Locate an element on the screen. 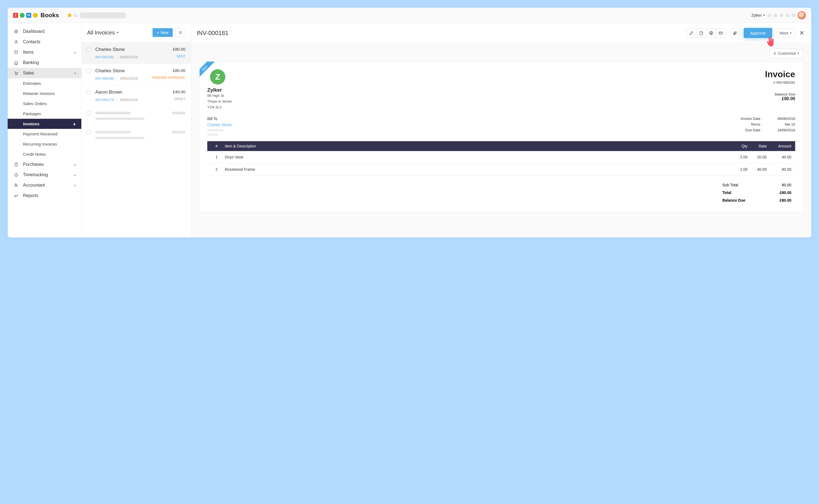  list-menu-button: ☰ is located at coordinates (180, 33).